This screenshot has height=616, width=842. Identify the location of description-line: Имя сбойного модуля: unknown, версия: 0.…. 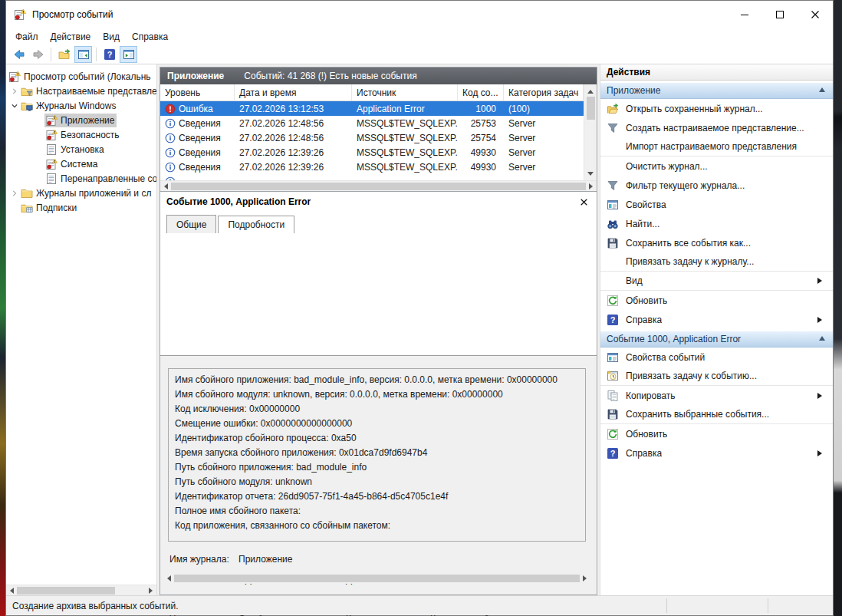
(377, 394).